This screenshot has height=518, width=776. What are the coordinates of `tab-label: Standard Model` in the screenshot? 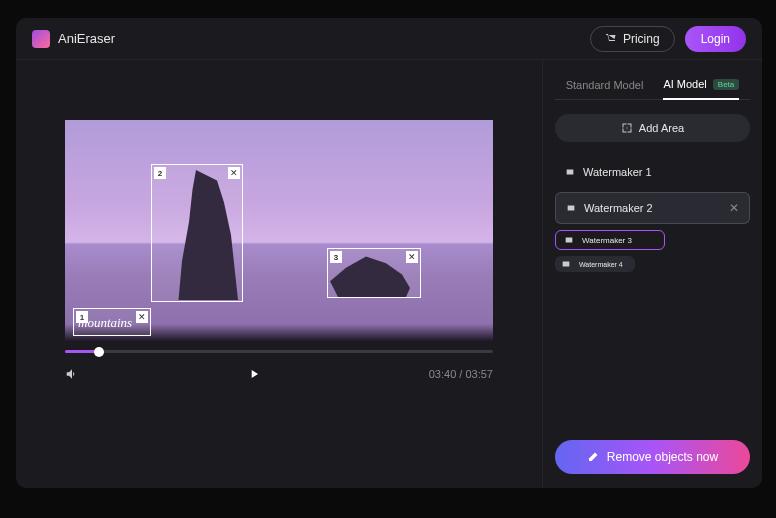 It's located at (605, 85).